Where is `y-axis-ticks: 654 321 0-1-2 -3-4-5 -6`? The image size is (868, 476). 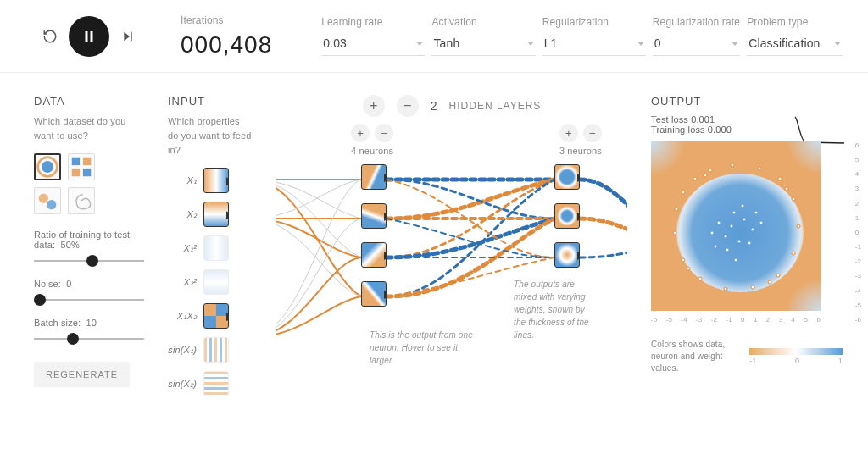 y-axis-ticks: 654 321 0-1-2 -3-4-5 -6 is located at coordinates (858, 232).